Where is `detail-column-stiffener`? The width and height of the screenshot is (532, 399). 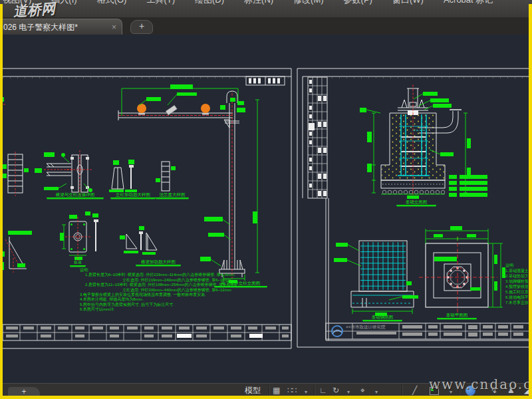 detail-column-stiffener is located at coordinates (123, 176).